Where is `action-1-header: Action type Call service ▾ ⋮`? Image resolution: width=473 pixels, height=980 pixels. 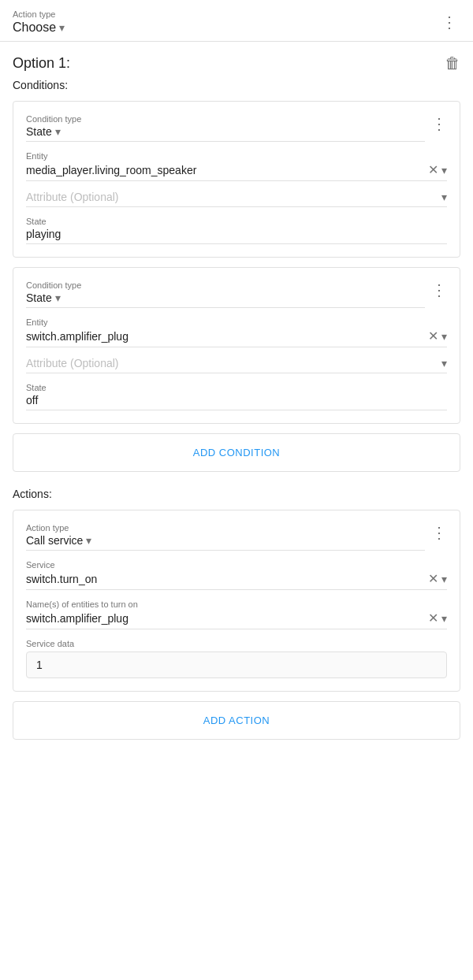 action-1-header: Action type Call service ▾ ⋮ is located at coordinates (236, 537).